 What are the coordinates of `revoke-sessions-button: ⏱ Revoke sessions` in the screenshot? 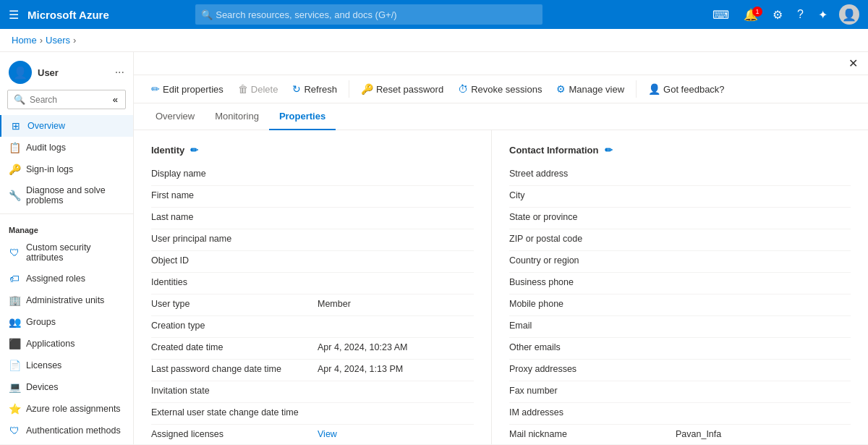 It's located at (500, 89).